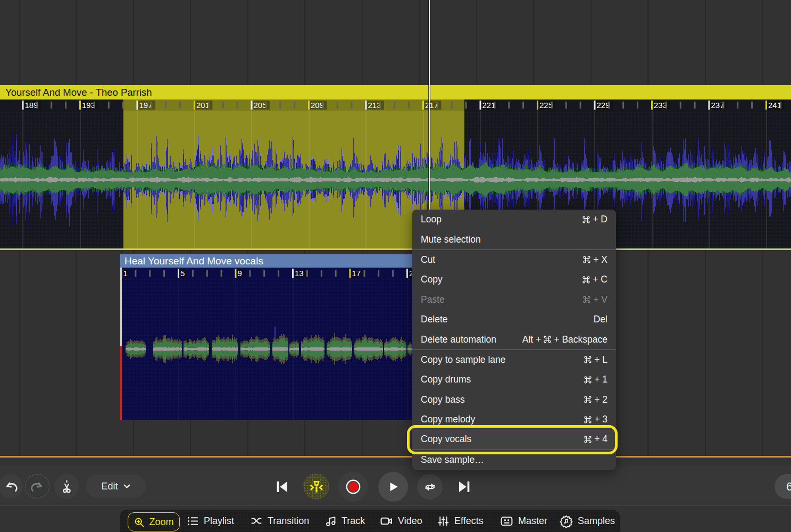  What do you see at coordinates (356, 273) in the screenshot?
I see `svg-text: 17` at bounding box center [356, 273].